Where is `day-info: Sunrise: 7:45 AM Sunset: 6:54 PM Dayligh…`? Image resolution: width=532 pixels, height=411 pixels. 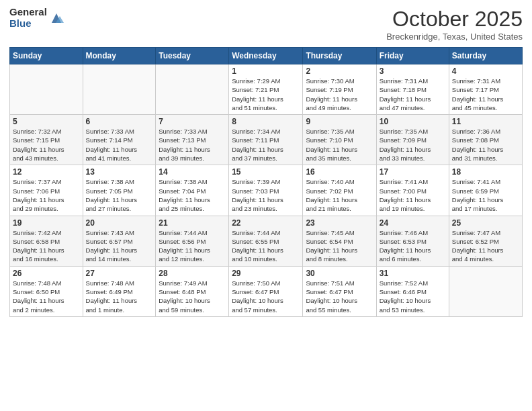 day-info: Sunrise: 7:45 AM Sunset: 6:54 PM Dayligh… is located at coordinates (339, 246).